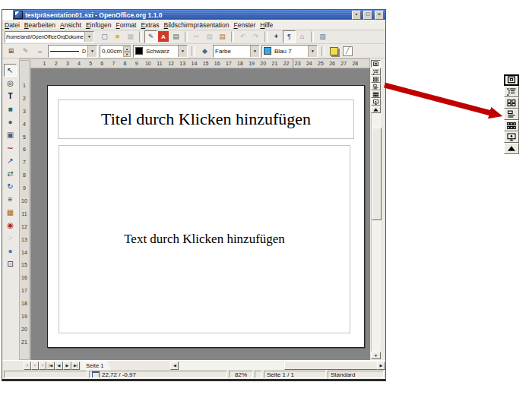  Describe the element at coordinates (201, 64) in the screenshot. I see `horizontal-ruler: 1234567891011121314151617181920212223242…` at that location.